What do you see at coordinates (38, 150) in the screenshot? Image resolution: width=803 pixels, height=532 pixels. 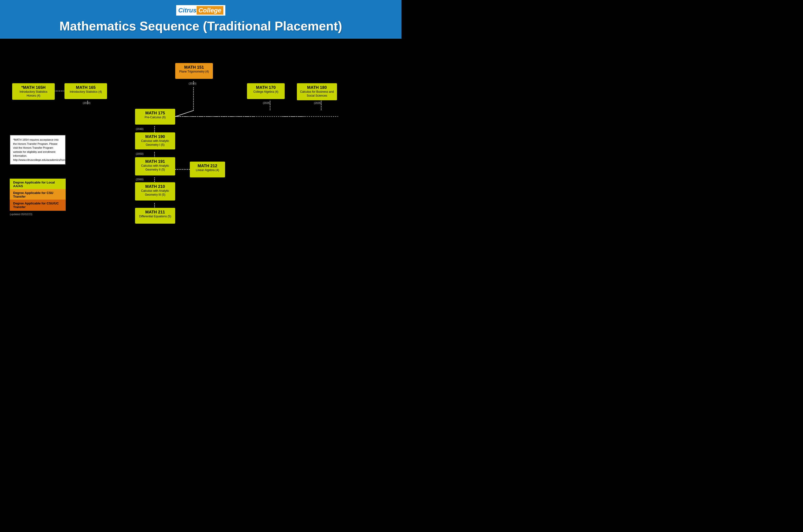 I see `footnote-box: *MATH 165H requires acceptance into the …` at bounding box center [38, 150].